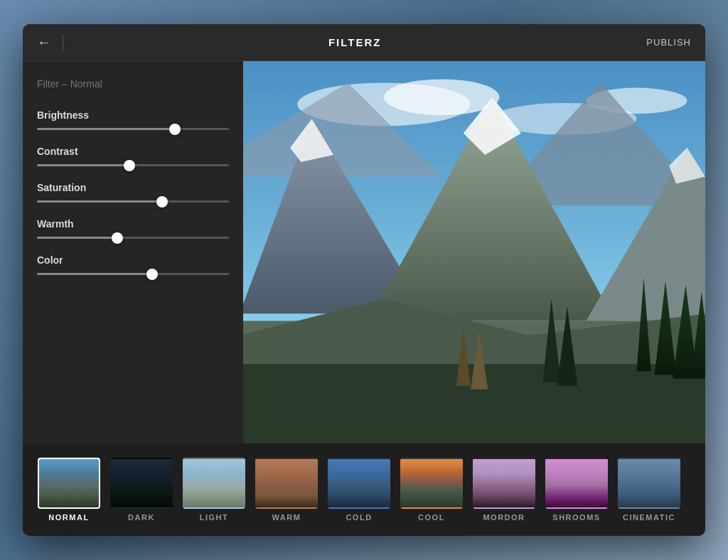 This screenshot has height=560, width=728. Describe the element at coordinates (287, 517) in the screenshot. I see `filter-name-warm: WARM` at that location.